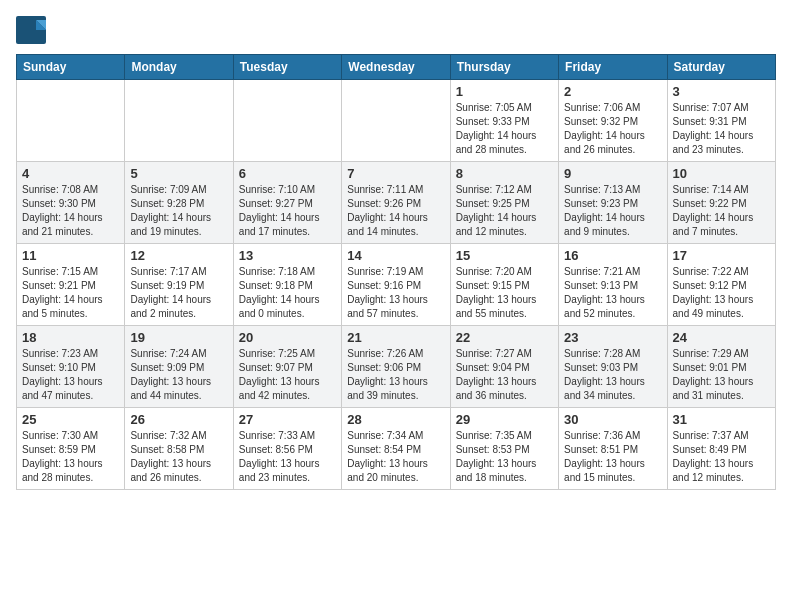 Image resolution: width=792 pixels, height=612 pixels. I want to click on day-info: Sunrise: 7:29 AM Sunset: 9:01 PM Dayligh…, so click(722, 375).